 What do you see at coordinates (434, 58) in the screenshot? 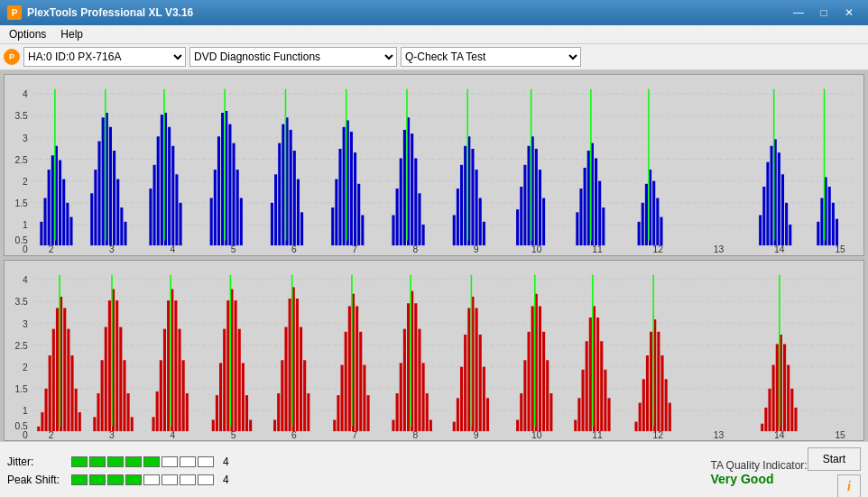
I see `toolbar: P HA:0 ID:0 PX-716A DVD Diagnostic Funct…` at bounding box center [434, 58].